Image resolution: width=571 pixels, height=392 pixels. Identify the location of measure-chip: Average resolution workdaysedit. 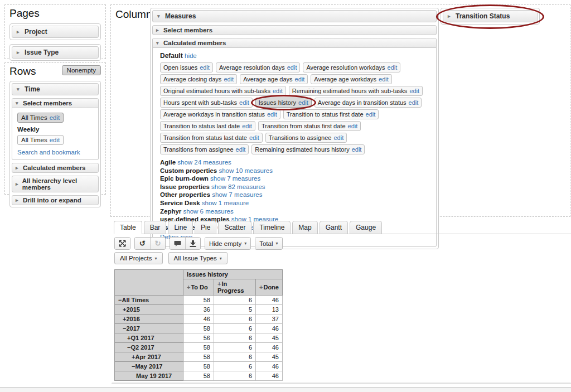
(351, 67).